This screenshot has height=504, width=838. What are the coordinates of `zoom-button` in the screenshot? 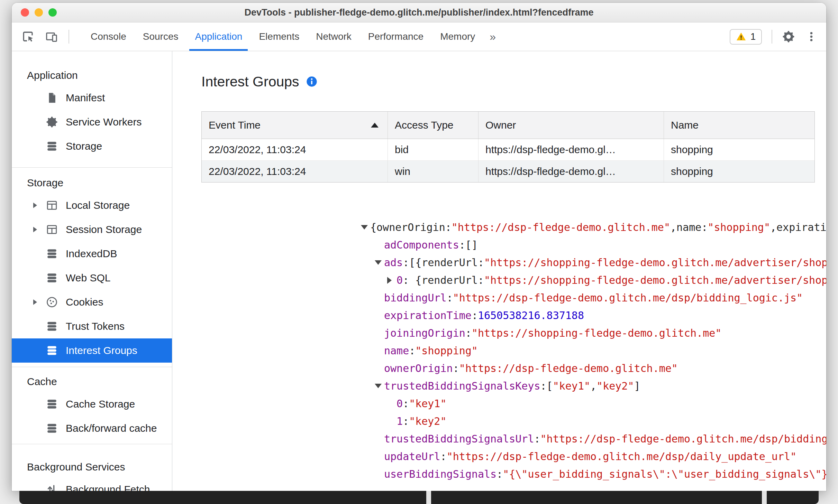 It's located at (53, 12).